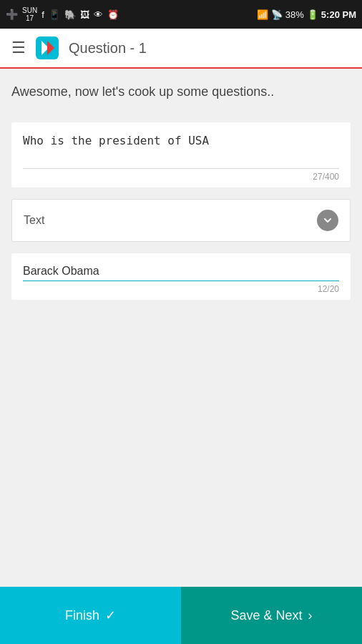 The width and height of the screenshot is (362, 644). What do you see at coordinates (181, 220) in the screenshot?
I see `type-selector-dropdown: Text` at bounding box center [181, 220].